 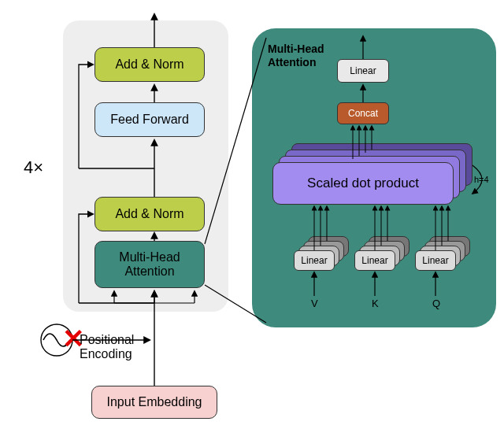 What do you see at coordinates (313, 261) in the screenshot?
I see `linear-v-label: Linear` at bounding box center [313, 261].